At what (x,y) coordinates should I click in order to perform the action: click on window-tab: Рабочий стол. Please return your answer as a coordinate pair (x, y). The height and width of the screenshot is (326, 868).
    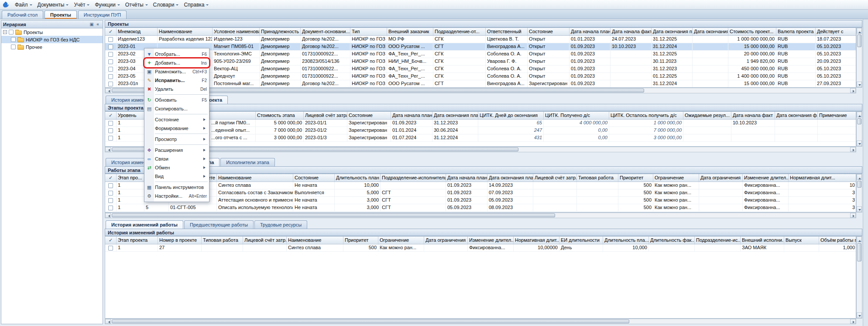
    Looking at the image, I should click on (23, 15).